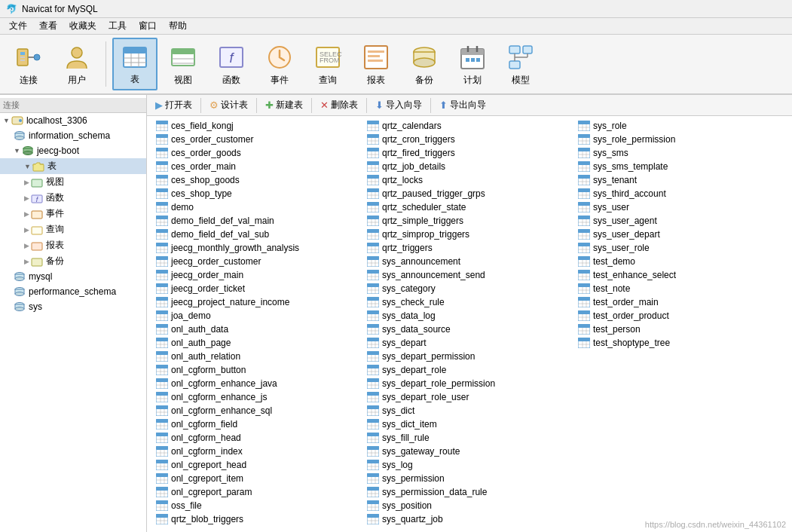  I want to click on table-row: qrtz_scheduler_state, so click(469, 207).